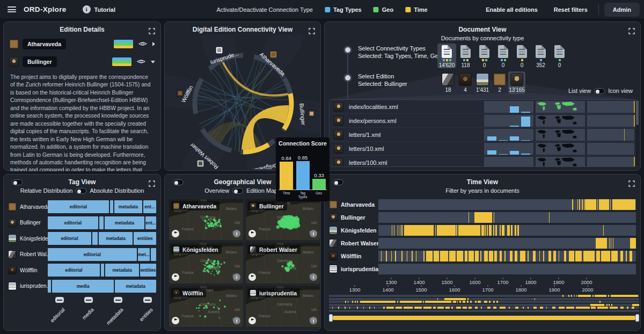 Image resolution: width=644 pixels, height=334 pixels. What do you see at coordinates (60, 300) in the screenshot?
I see `remove-tag-button-editorial` at bounding box center [60, 300].